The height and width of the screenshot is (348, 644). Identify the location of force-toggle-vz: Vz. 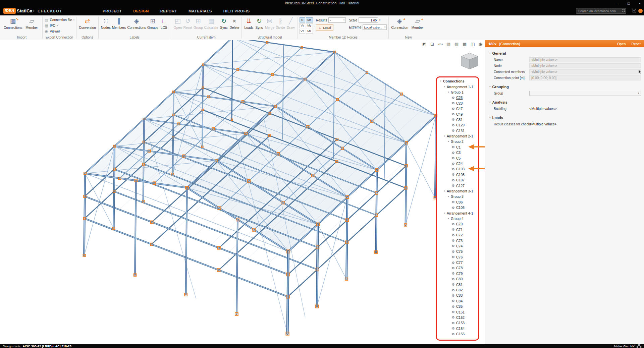
(303, 32).